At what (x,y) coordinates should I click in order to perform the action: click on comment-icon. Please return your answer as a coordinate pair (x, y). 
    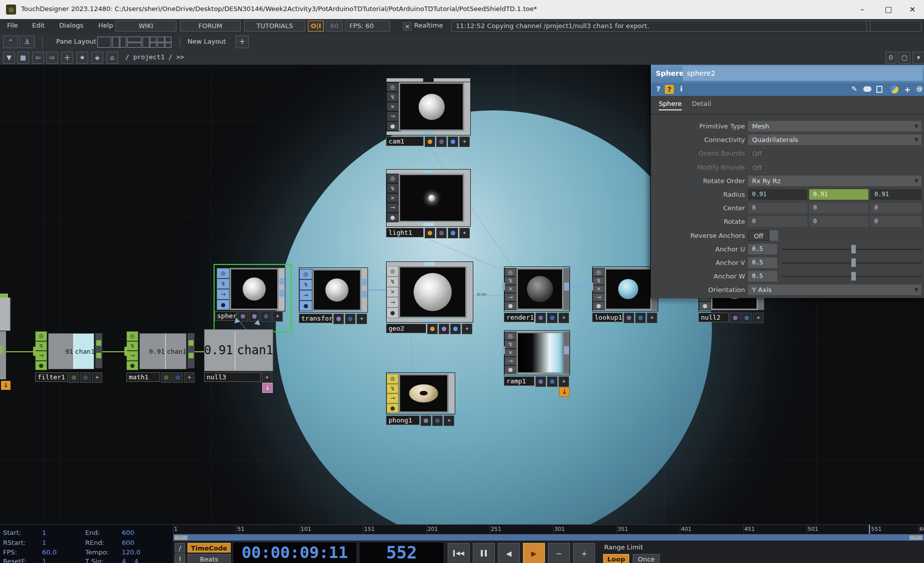
    Looking at the image, I should click on (867, 89).